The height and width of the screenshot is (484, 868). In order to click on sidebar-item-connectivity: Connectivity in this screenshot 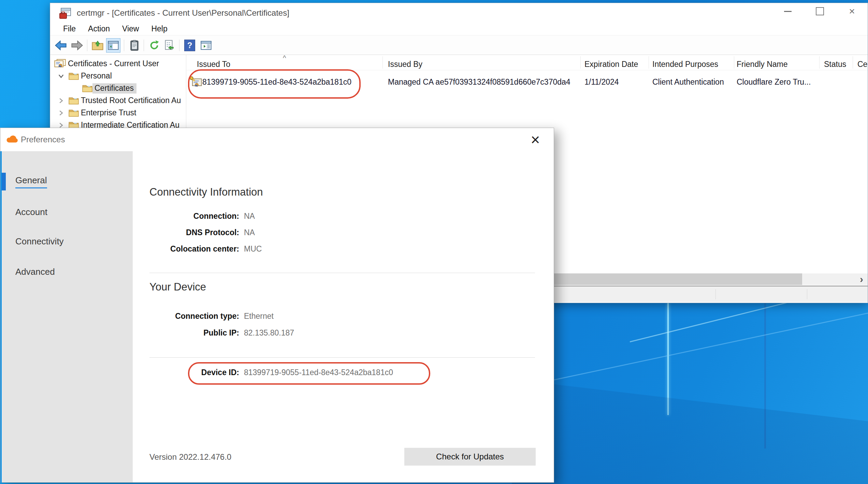, I will do `click(67, 241)`.